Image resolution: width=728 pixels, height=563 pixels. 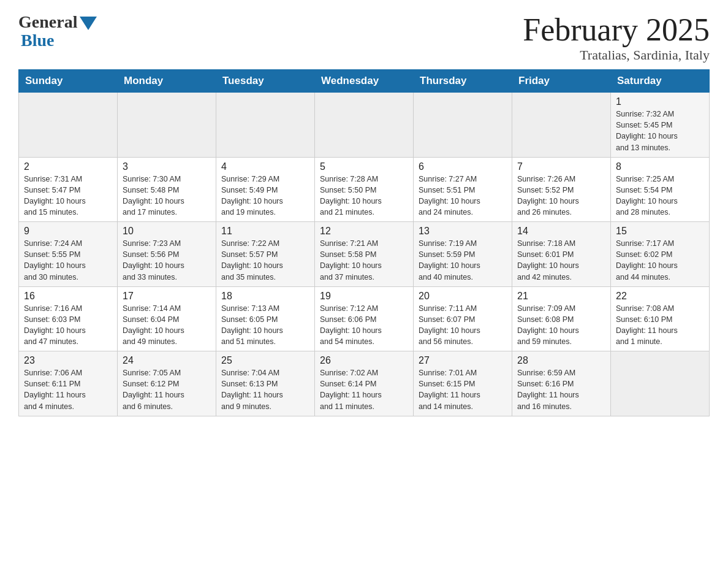 What do you see at coordinates (364, 390) in the screenshot?
I see `day-info: Sunrise: 7:02 AMSunset: 6:14 PMDaylight:…` at bounding box center [364, 390].